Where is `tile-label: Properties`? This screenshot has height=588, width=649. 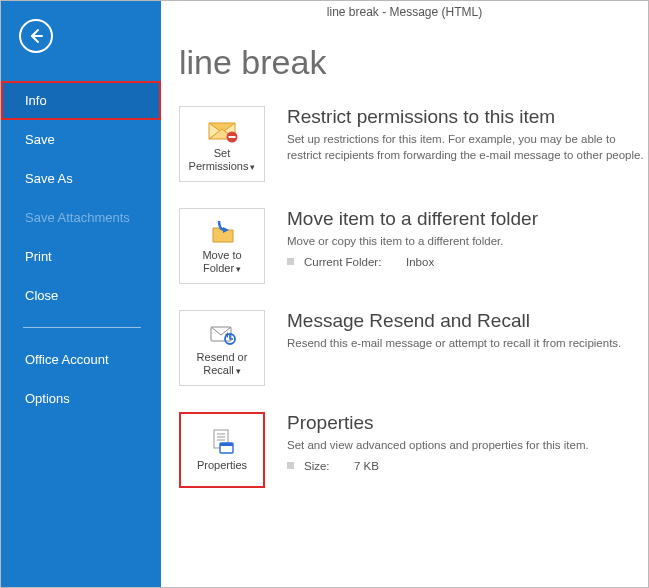 tile-label: Properties is located at coordinates (222, 466).